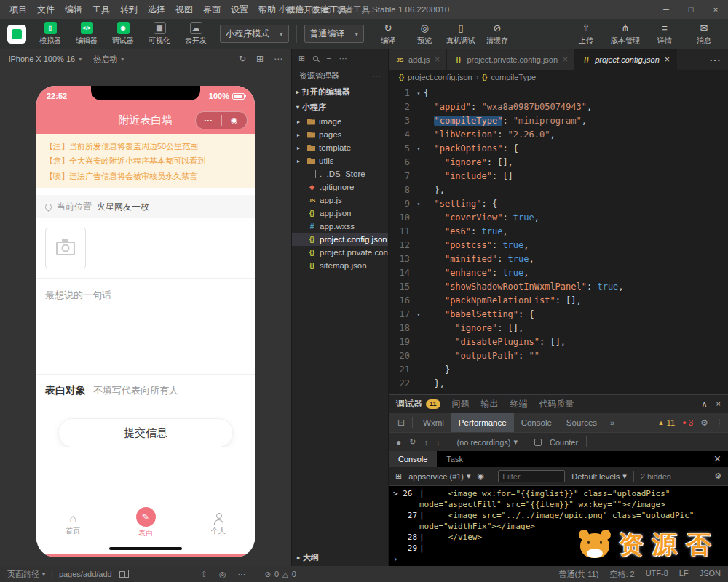 This screenshot has height=582, width=728. What do you see at coordinates (50, 33) in the screenshot?
I see `toolbar-button: ▯模拟器` at bounding box center [50, 33].